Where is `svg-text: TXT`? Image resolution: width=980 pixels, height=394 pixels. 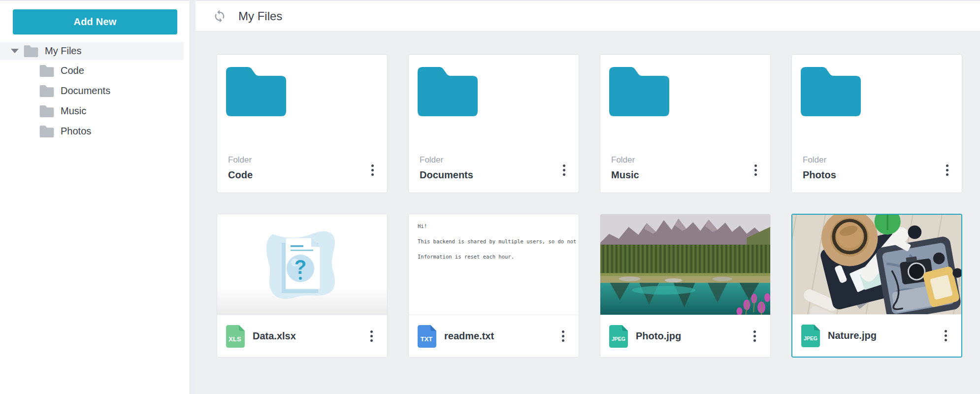 svg-text: TXT is located at coordinates (426, 339).